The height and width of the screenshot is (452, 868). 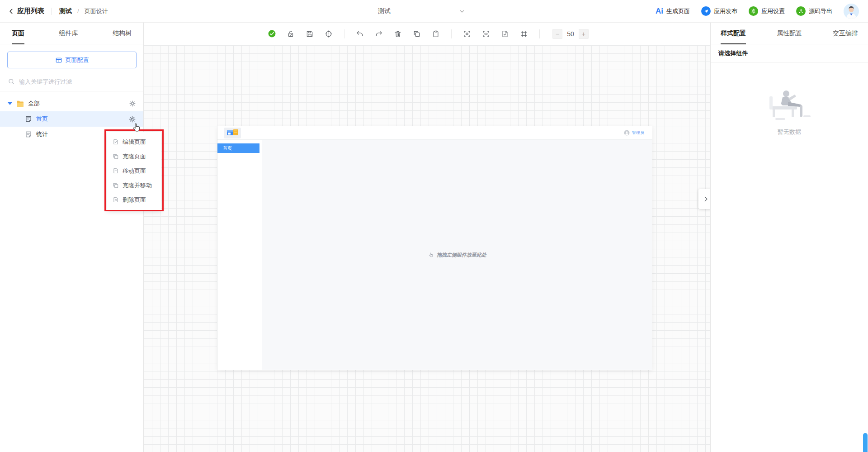 I want to click on paste-icon, so click(x=436, y=34).